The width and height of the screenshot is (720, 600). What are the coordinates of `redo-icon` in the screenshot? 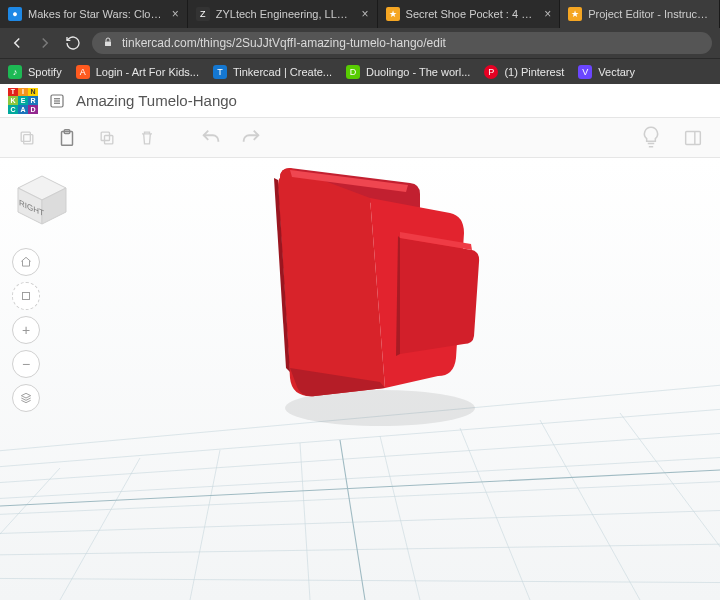 It's located at (251, 138).